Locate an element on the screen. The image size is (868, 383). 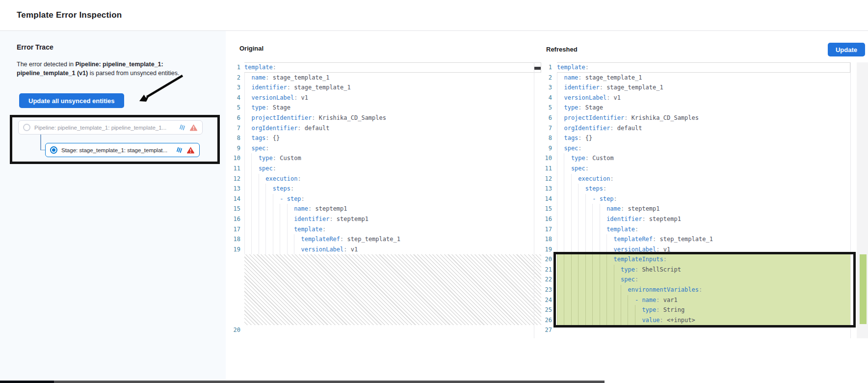
code-line: 24- name: var1 is located at coordinates (696, 301).